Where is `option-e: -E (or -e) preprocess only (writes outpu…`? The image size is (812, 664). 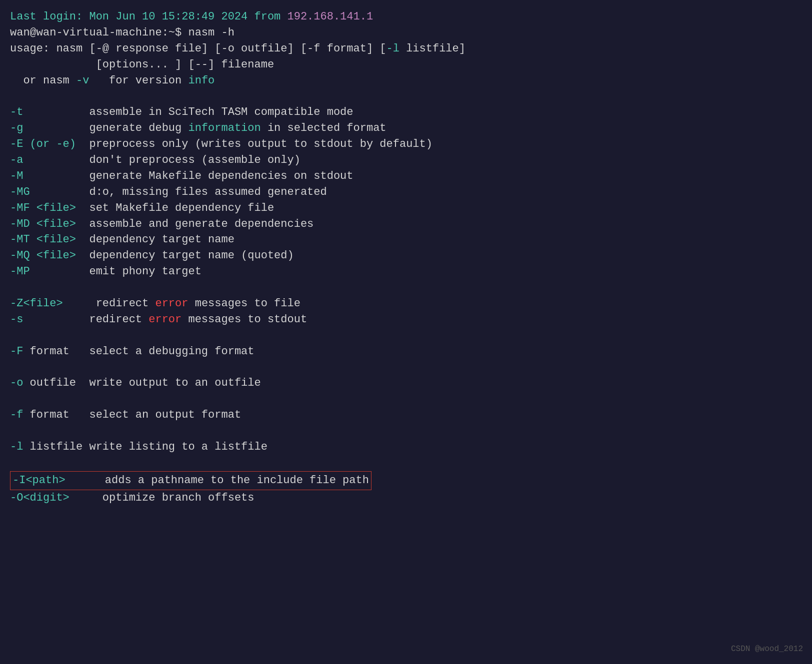
option-e: -E (or -e) preprocess only (writes outpu… is located at coordinates (406, 144).